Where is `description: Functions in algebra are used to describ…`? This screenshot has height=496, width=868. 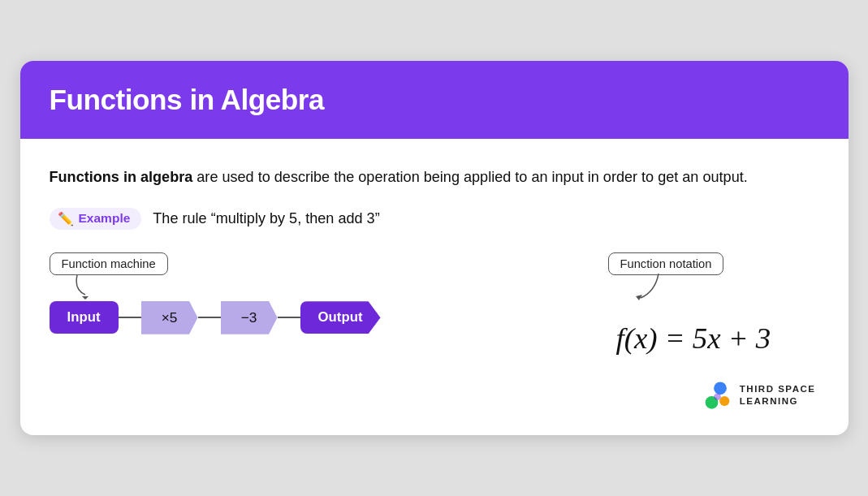
description: Functions in algebra are used to describ… is located at coordinates (434, 177).